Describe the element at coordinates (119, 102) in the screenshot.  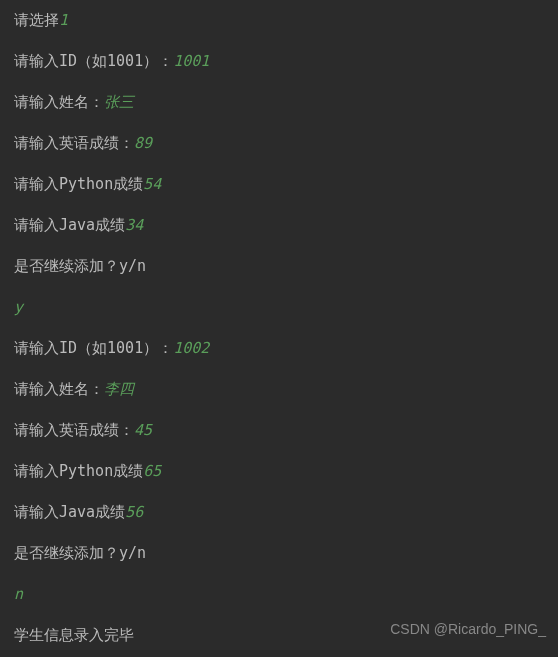
I see `user-input: 张三` at that location.